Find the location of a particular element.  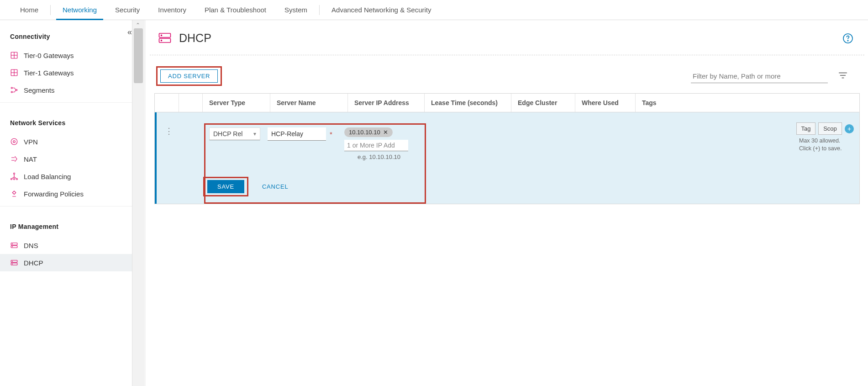

section-title-network-services: Network Services is located at coordinates (66, 120).